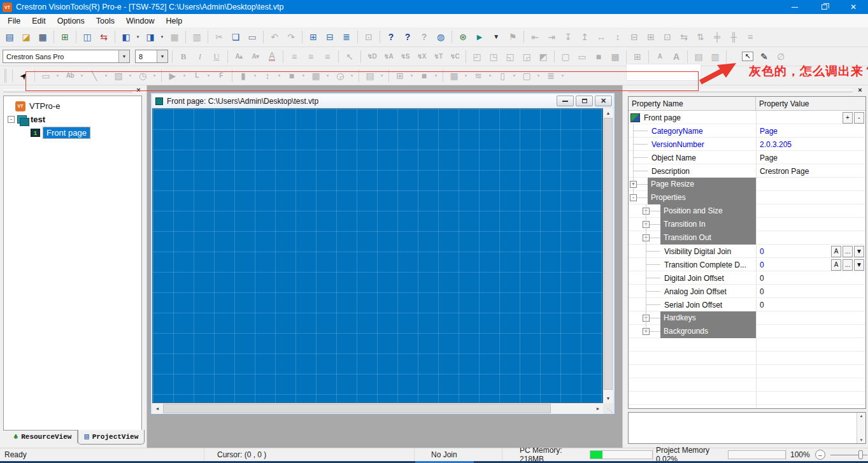 The height and width of the screenshot is (463, 868). I want to click on menu-edit: Edit, so click(39, 21).